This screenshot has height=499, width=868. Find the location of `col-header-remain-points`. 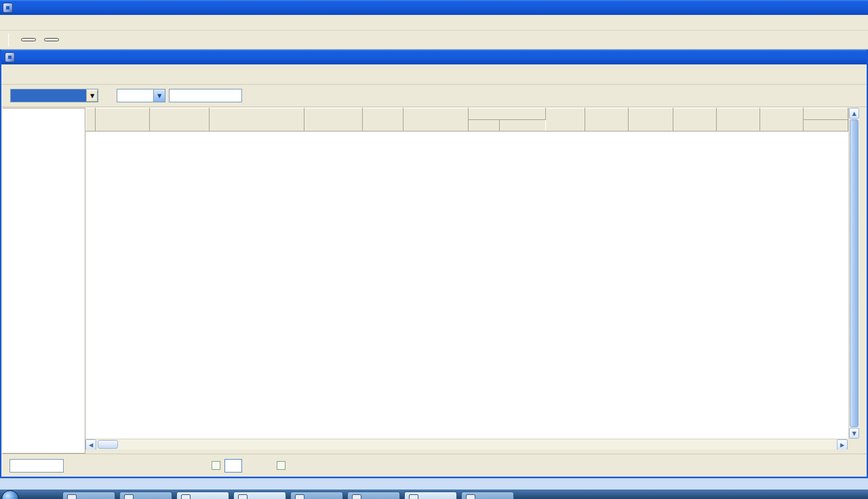

col-header-remain-points is located at coordinates (782, 120).